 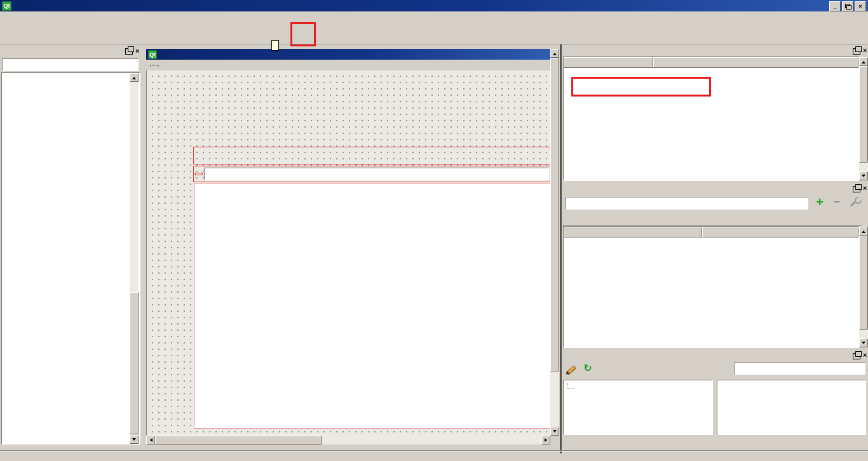 I want to click on app-icon: Qt, so click(x=6, y=6).